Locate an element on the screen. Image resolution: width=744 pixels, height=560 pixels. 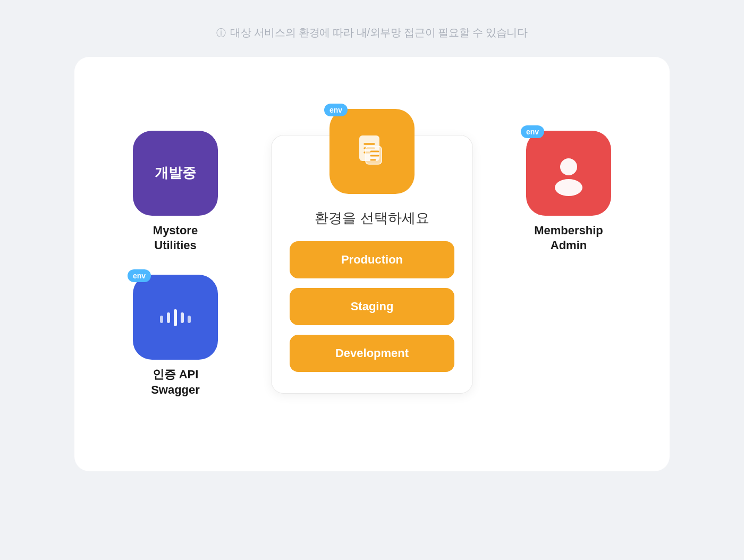
center-app-item: env is located at coordinates (372, 151).